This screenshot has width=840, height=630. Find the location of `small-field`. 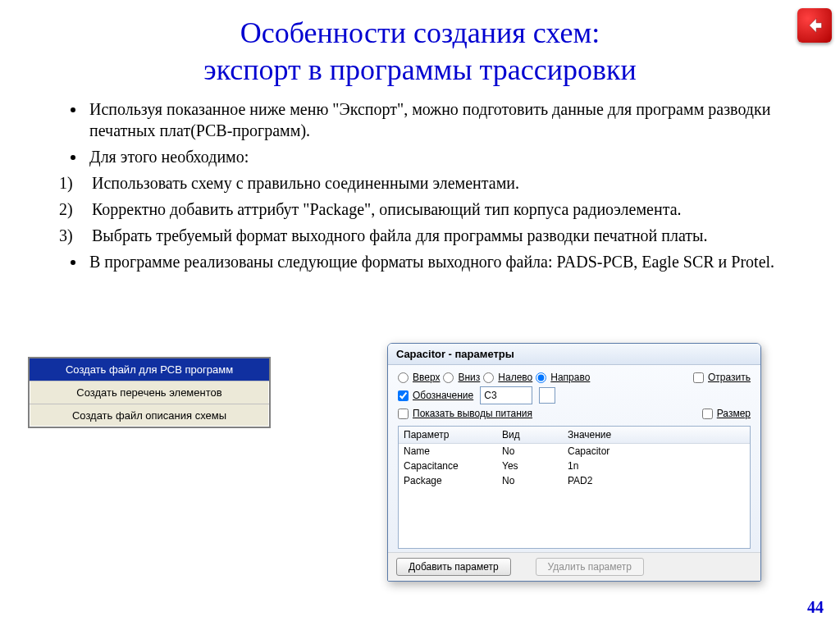

small-field is located at coordinates (547, 395).